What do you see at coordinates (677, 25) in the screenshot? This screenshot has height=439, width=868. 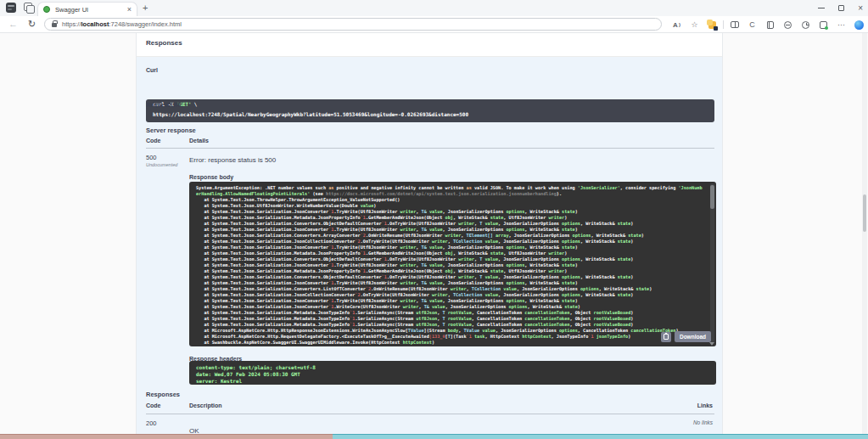 I see `read-aloud-icon: A` at bounding box center [677, 25].